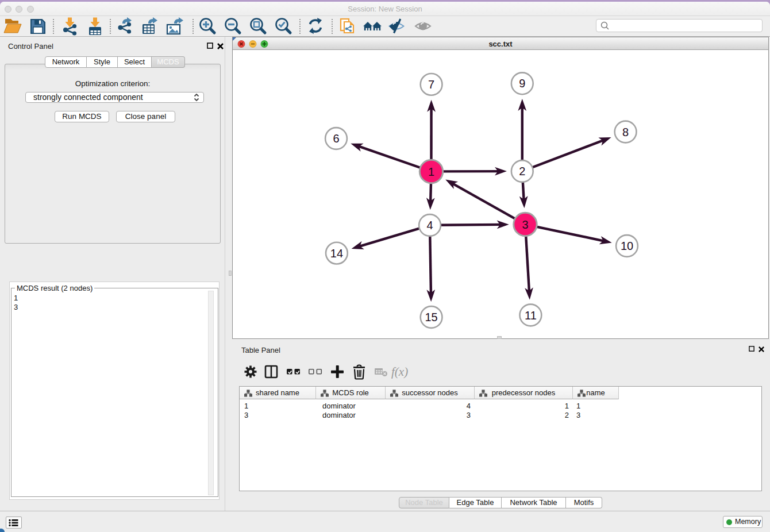  Describe the element at coordinates (522, 83) in the screenshot. I see `svg-text: 9` at that location.